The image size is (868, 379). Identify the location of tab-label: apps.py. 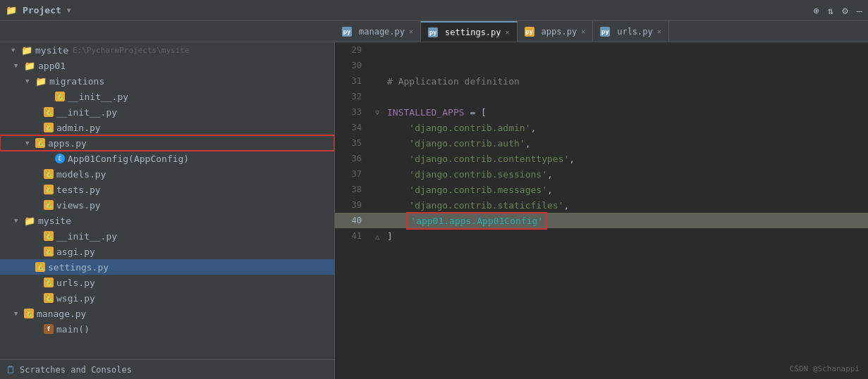
(560, 32).